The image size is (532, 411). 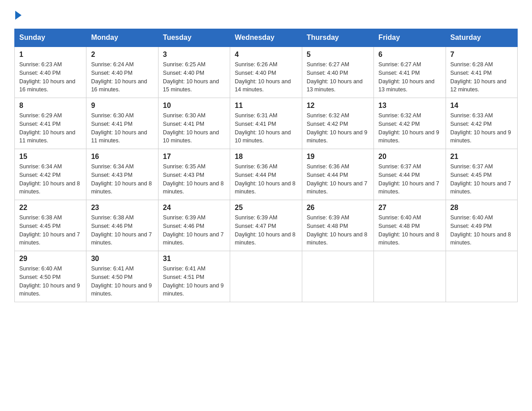 I want to click on day-number: 30, so click(x=122, y=259).